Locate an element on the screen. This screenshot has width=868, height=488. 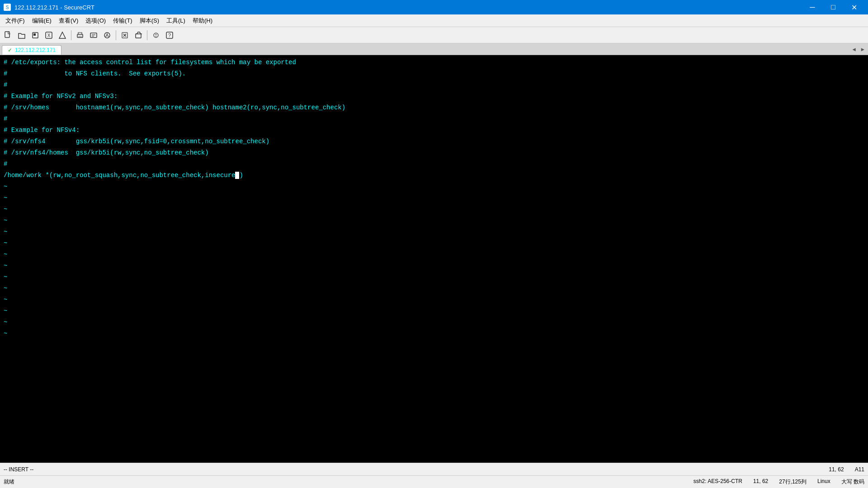
toolbar-btn8: A is located at coordinates (107, 35).